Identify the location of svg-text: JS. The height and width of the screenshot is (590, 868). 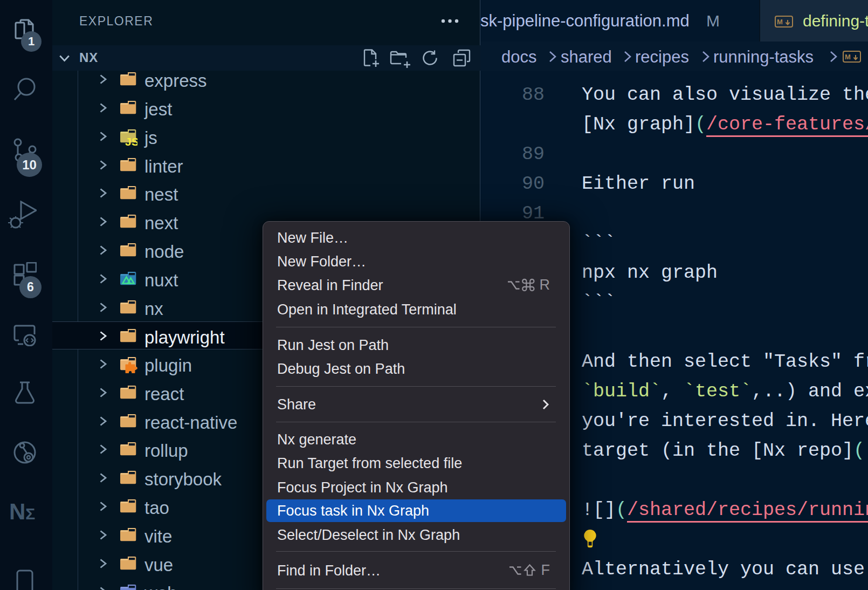
(132, 141).